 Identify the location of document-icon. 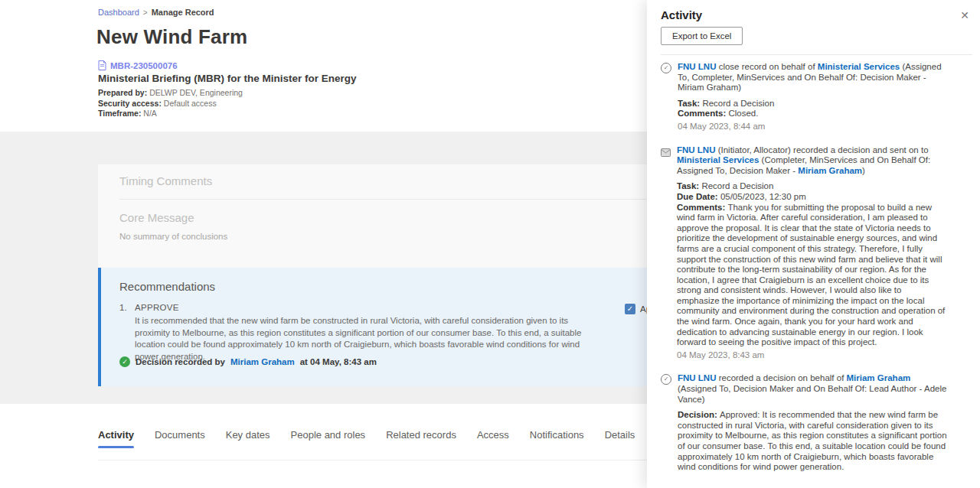
(103, 66).